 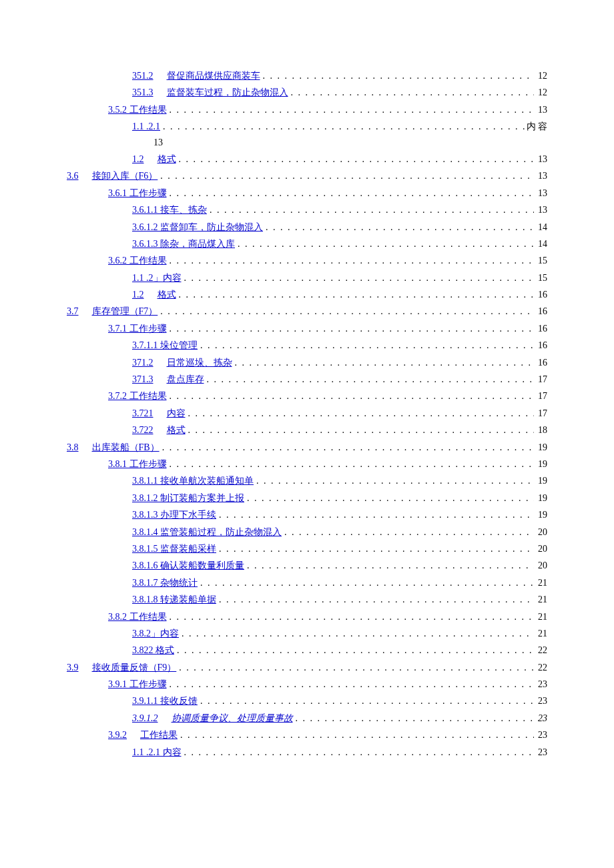 I want to click on toc-link: 3.6.1 工作步骤, so click(x=137, y=193).